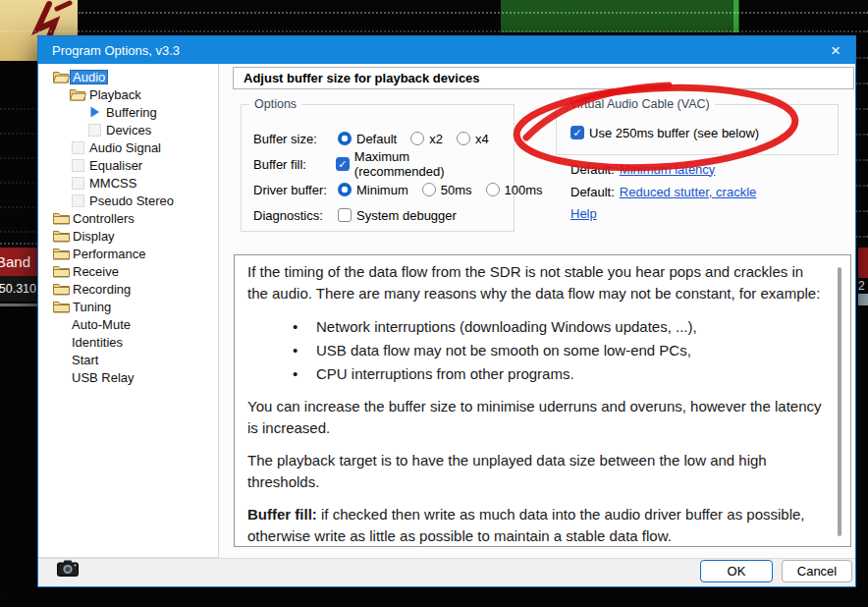  I want to click on scrollbar-thumb, so click(840, 402).